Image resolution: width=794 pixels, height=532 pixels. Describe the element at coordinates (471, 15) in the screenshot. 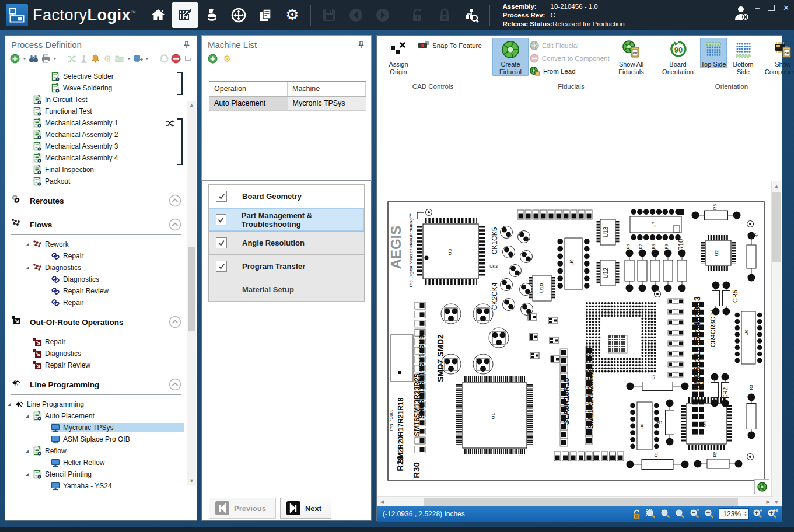

I see `process-search-icon` at that location.